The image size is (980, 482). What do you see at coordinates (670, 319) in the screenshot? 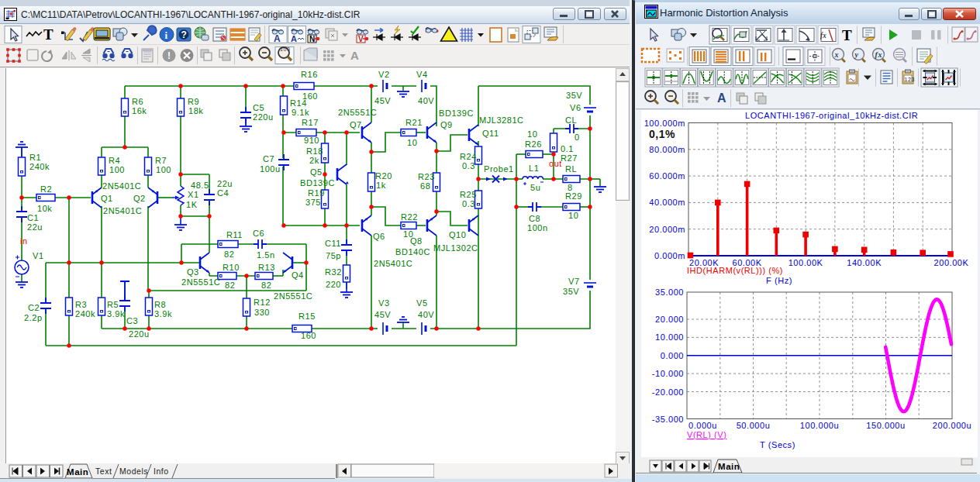
I see `svg-text: 20.000` at bounding box center [670, 319].